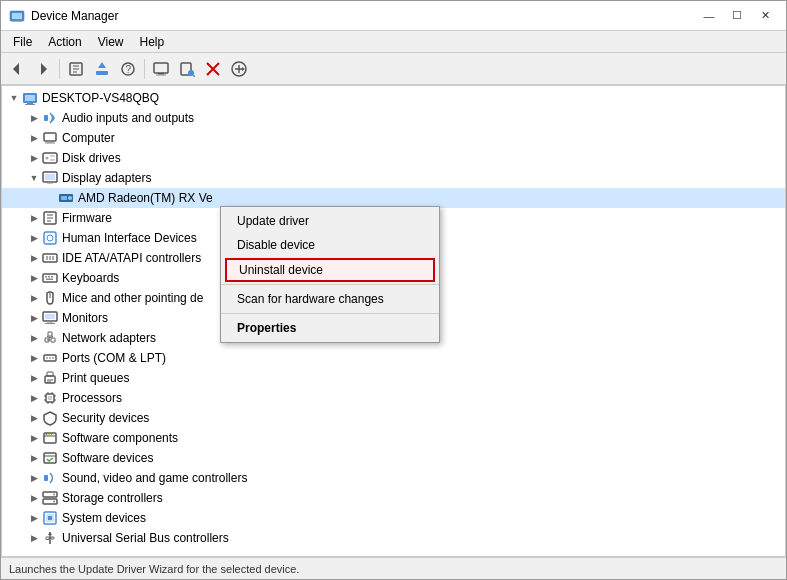  What do you see at coordinates (394, 358) in the screenshot?
I see `tree-item-ports: ▶ Ports (COM & LPT)` at bounding box center [394, 358].